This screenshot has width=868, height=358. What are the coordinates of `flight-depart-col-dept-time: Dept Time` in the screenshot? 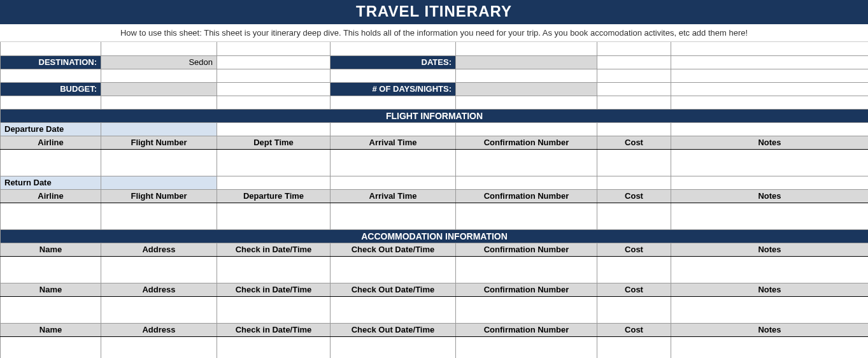 It's located at (274, 143).